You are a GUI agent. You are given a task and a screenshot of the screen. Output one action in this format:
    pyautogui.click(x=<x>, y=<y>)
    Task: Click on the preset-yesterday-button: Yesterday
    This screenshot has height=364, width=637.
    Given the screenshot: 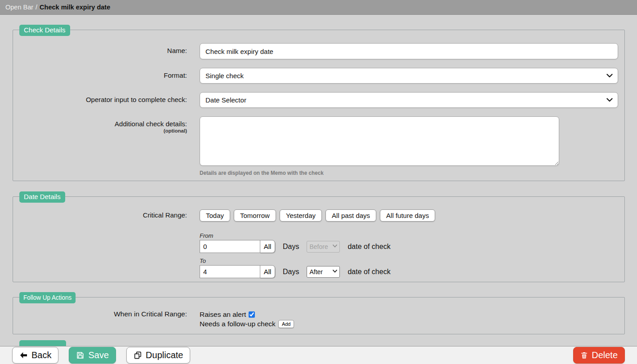 What is the action you would take?
    pyautogui.click(x=301, y=216)
    